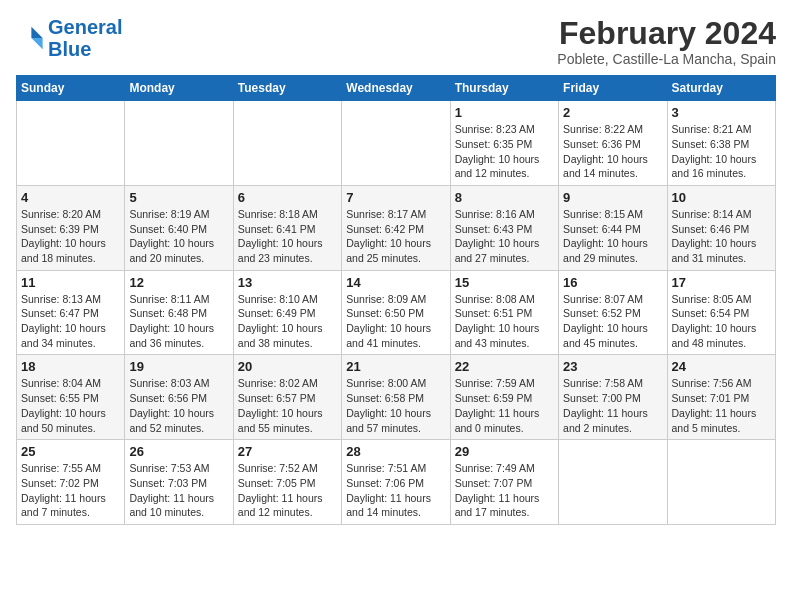 The height and width of the screenshot is (612, 792). Describe the element at coordinates (287, 88) in the screenshot. I see `day-header-tuesday: Tuesday` at that location.